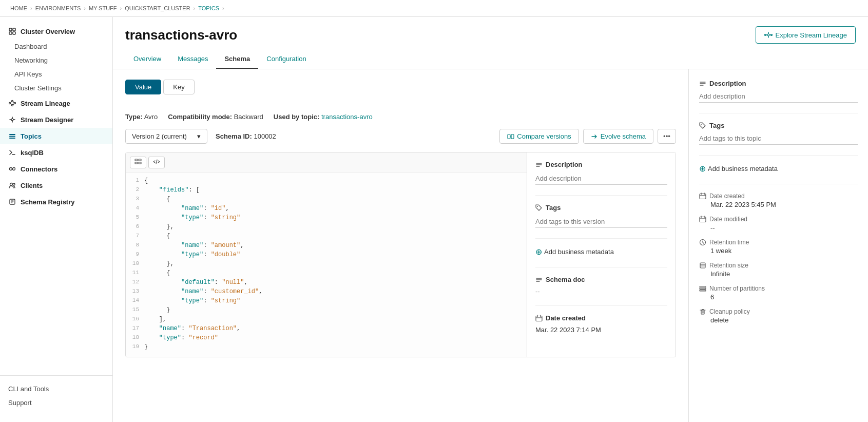 This screenshot has width=868, height=422. Describe the element at coordinates (539, 137) in the screenshot. I see `compare-versions-button: Compare versions` at that location.